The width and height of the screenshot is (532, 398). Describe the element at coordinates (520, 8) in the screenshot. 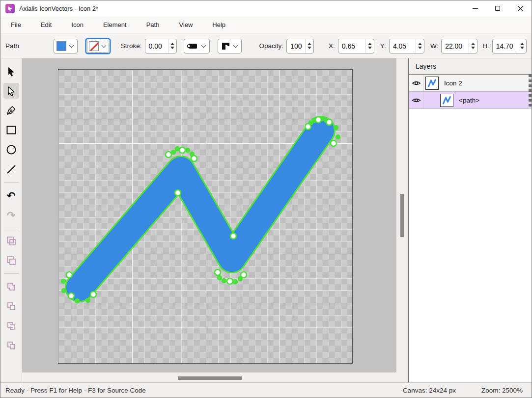

I see `close-button` at that location.